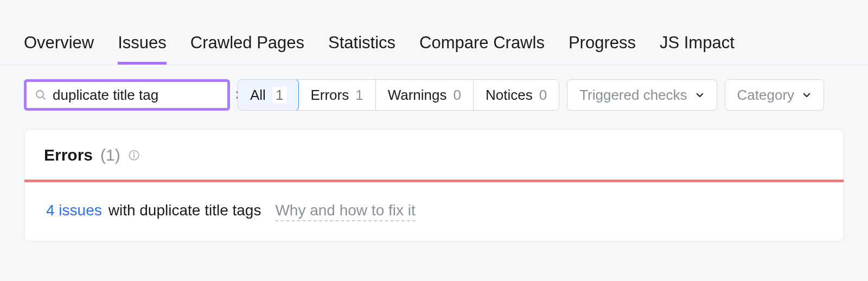 The width and height of the screenshot is (868, 281). What do you see at coordinates (516, 95) in the screenshot?
I see `filter-notices: Notices 0` at bounding box center [516, 95].